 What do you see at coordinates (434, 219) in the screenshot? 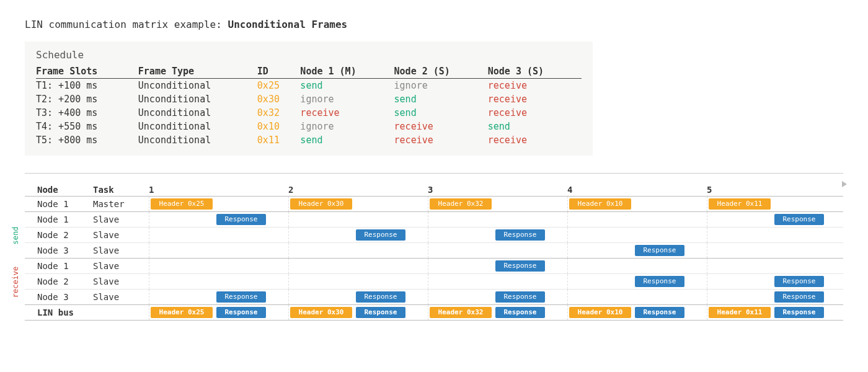
I see `tl-row-send: Node 1SlaveResponseResponse` at bounding box center [434, 219].